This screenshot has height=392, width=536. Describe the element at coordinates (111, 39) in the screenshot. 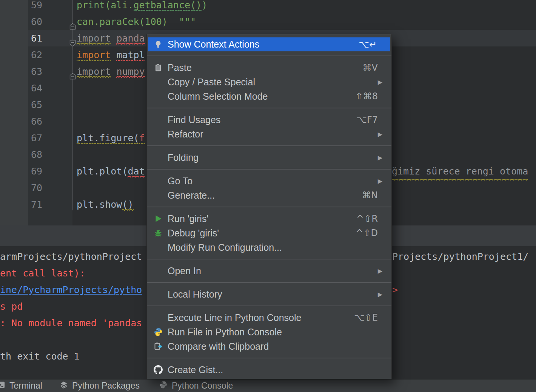

I see `code-text: import panda` at that location.